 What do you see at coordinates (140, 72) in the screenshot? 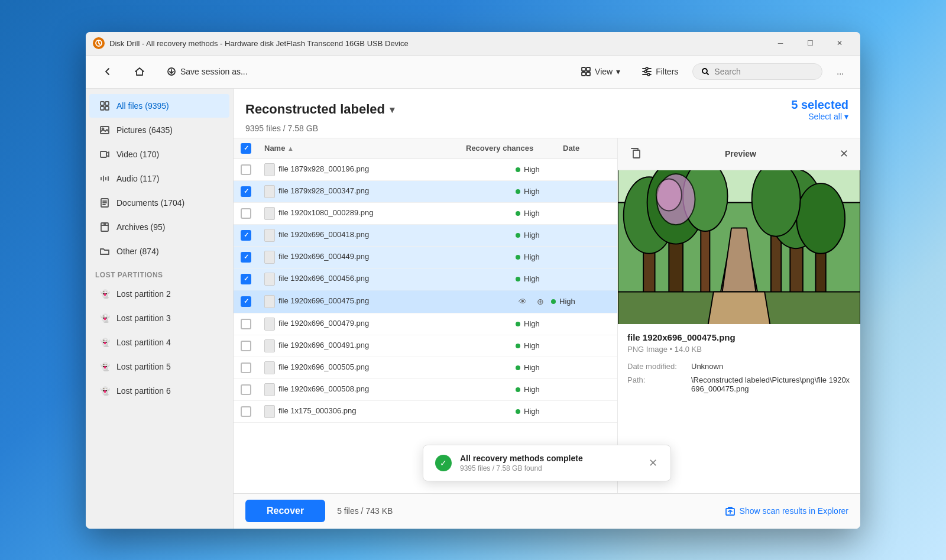
I see `home-button` at bounding box center [140, 72].